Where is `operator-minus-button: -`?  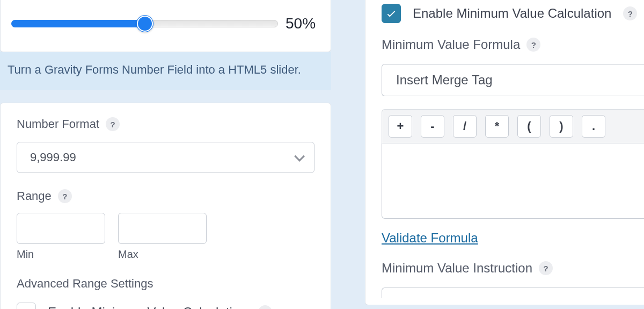 operator-minus-button: - is located at coordinates (433, 126).